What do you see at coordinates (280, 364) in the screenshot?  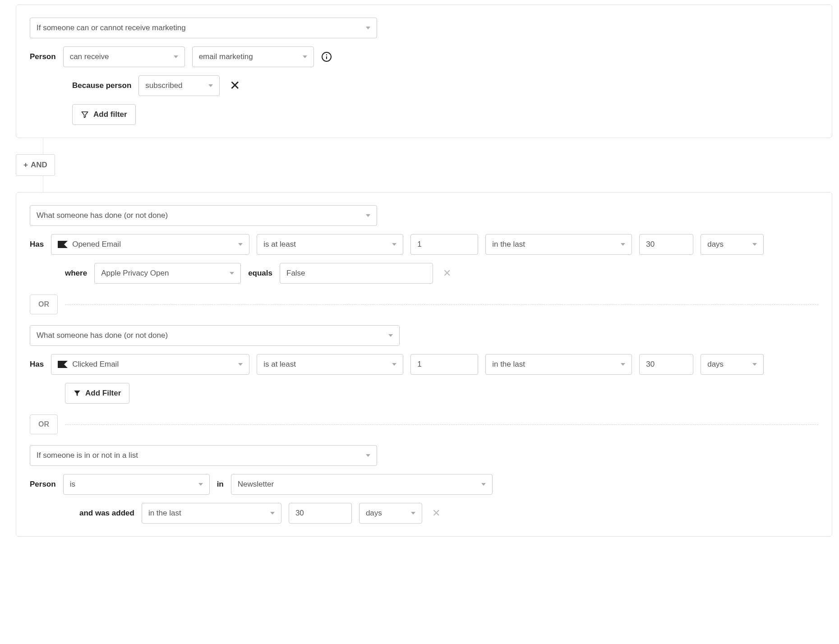 I see `c2-operator-label: is at least` at bounding box center [280, 364].